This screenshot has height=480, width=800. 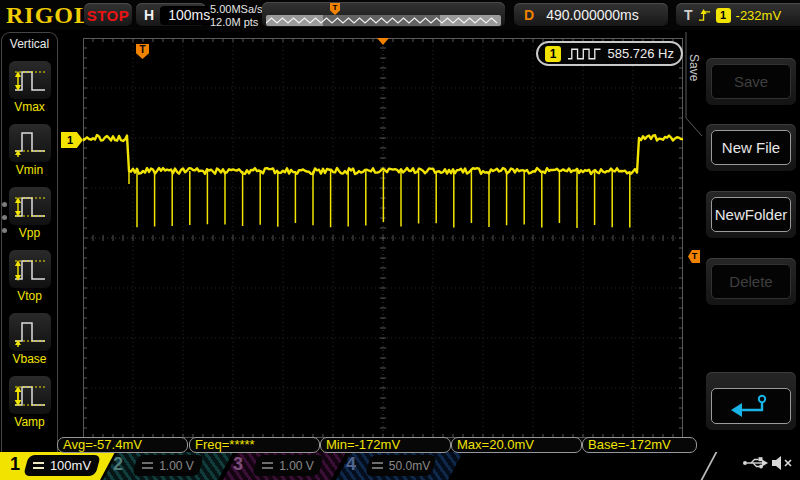 What do you see at coordinates (236, 16) in the screenshot?
I see `acquisition-info: 5.00MSa/s 12.0M pts` at bounding box center [236, 16].